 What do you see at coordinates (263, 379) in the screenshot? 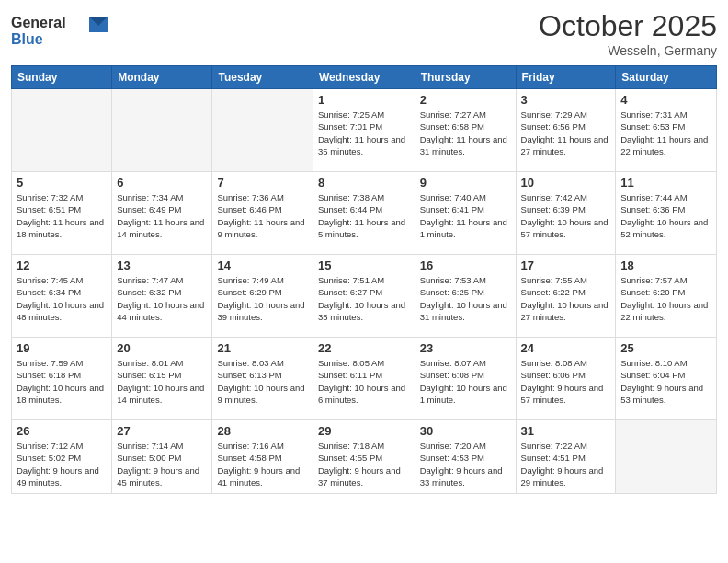
I see `table-row: 21Sunrise: 8:03 AM Sunset: 6:13 PM Dayli…` at bounding box center [263, 379].